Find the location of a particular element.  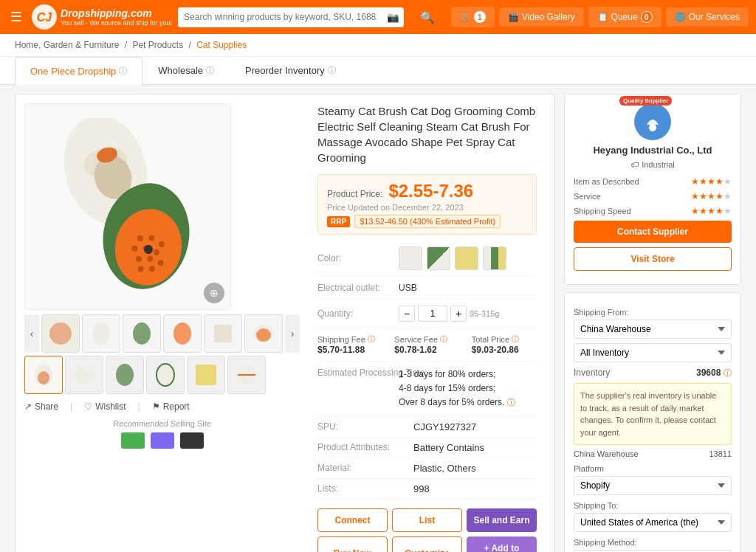

camera-search-button: 📷 is located at coordinates (393, 18).